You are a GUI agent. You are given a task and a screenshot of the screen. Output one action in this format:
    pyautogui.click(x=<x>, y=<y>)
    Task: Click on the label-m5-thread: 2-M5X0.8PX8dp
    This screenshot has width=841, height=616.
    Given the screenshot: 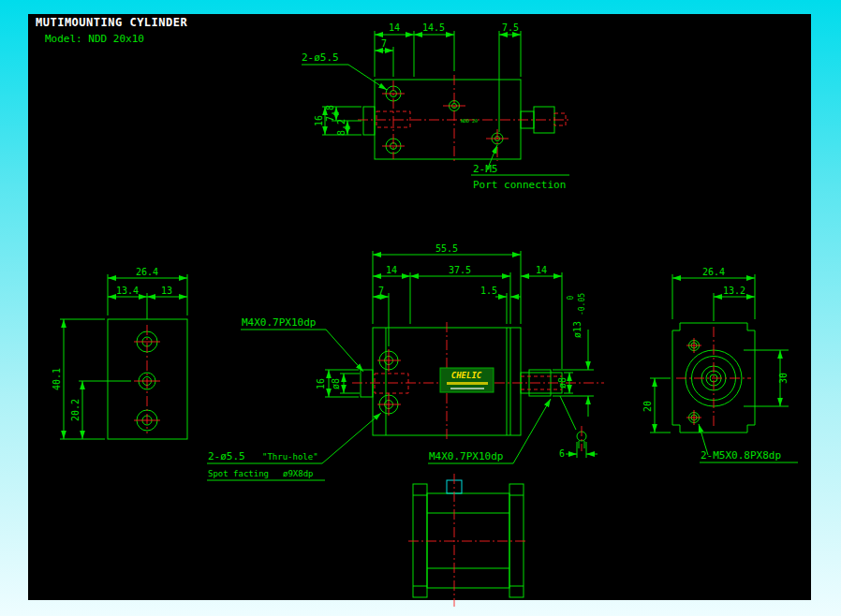 What is the action you would take?
    pyautogui.click(x=741, y=455)
    